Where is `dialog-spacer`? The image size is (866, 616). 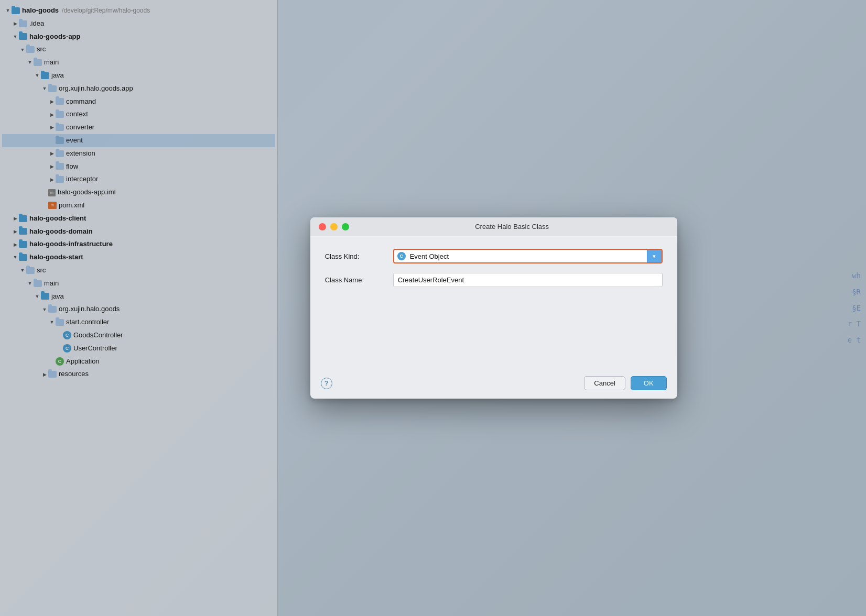 dialog-spacer is located at coordinates (494, 328).